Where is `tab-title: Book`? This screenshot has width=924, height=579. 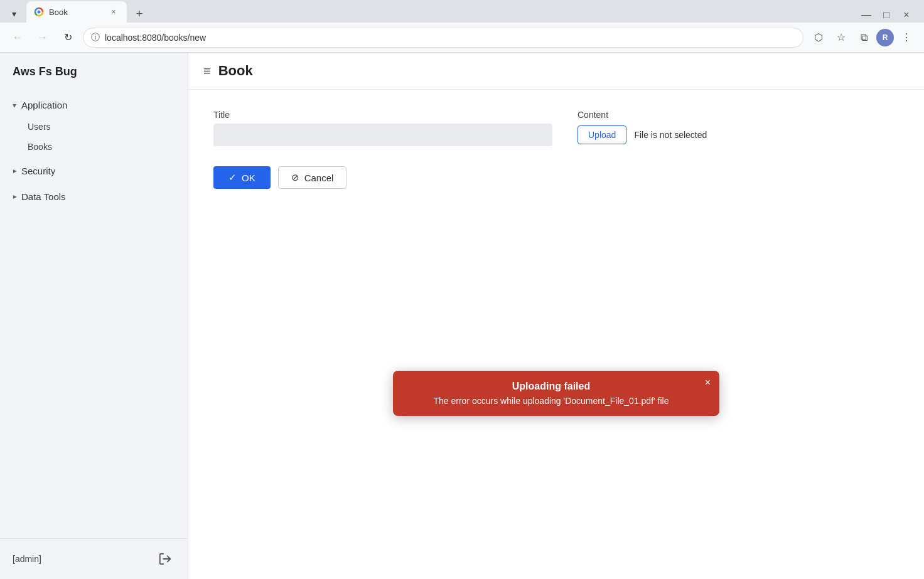
tab-title: Book is located at coordinates (76, 13).